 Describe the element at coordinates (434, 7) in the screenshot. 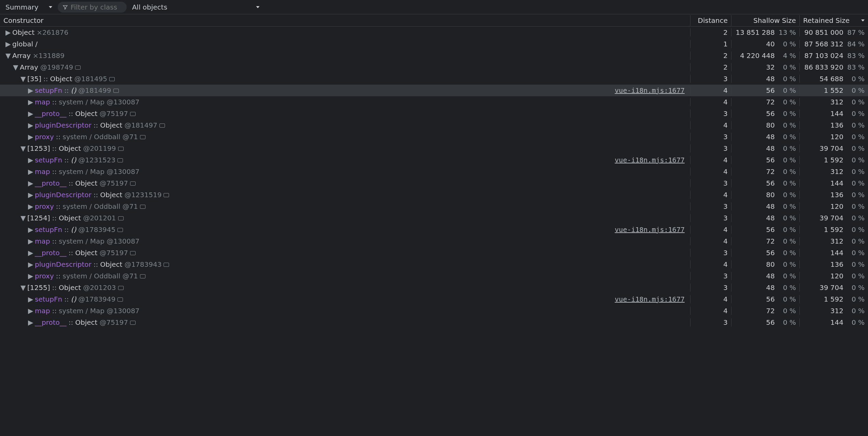

I see `toolbar: Summary All objects` at that location.